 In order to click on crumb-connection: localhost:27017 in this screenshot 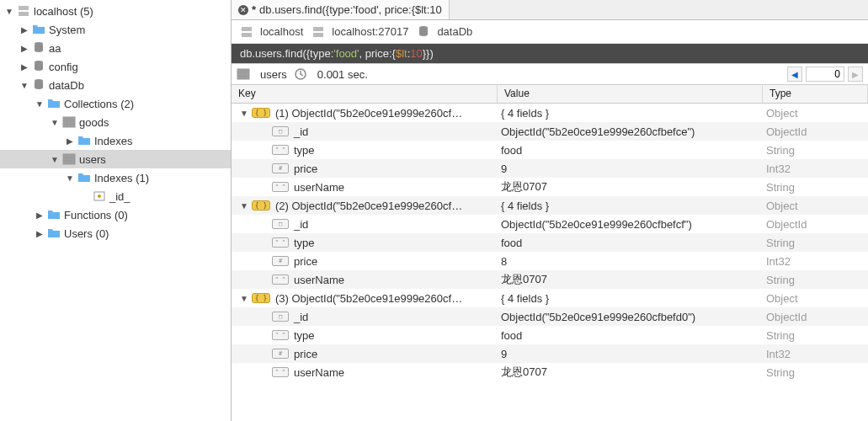, I will do `click(360, 32)`.